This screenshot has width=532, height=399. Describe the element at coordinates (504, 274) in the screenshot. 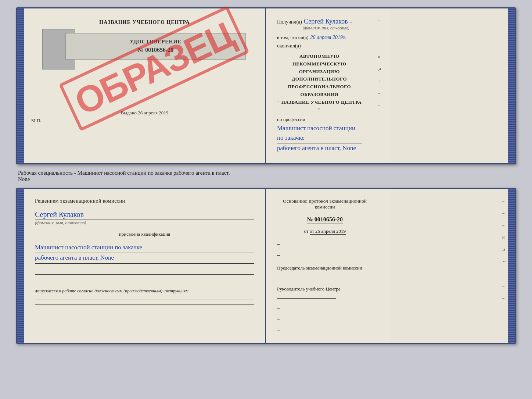

I see `bdash-4: –` at that location.